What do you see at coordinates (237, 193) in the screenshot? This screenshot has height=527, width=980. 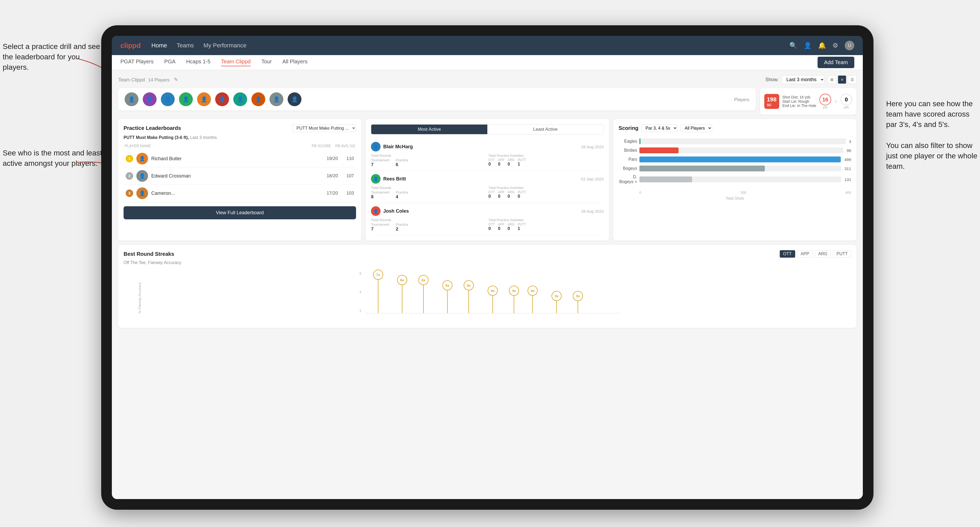 I see `lb-name-3: Cameron...` at bounding box center [237, 193].